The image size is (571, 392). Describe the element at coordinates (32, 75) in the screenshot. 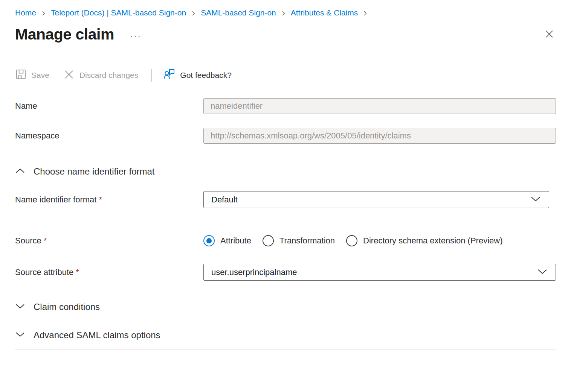

I see `save-button: Save` at that location.